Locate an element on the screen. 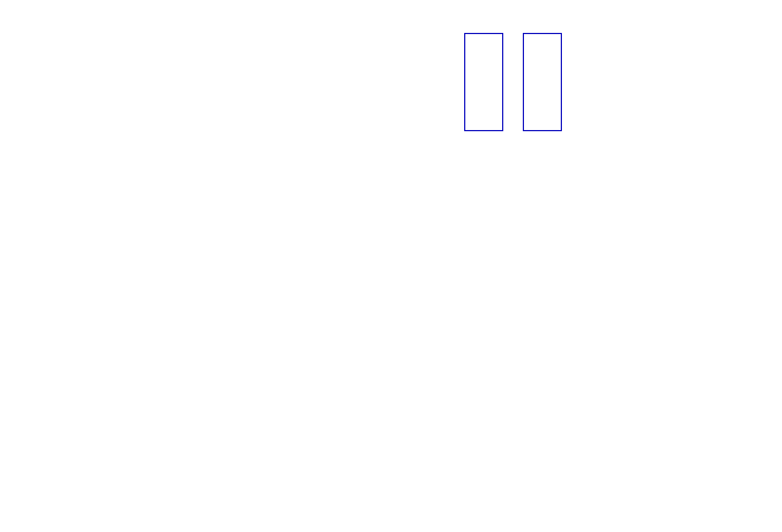 This screenshot has height=532, width=782. line-fit-chart is located at coordinates (655, 79).